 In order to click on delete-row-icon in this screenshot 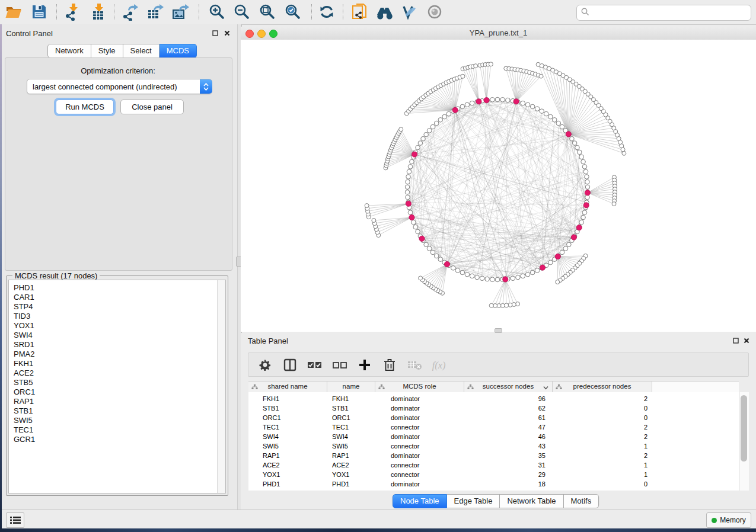, I will do `click(390, 365)`.